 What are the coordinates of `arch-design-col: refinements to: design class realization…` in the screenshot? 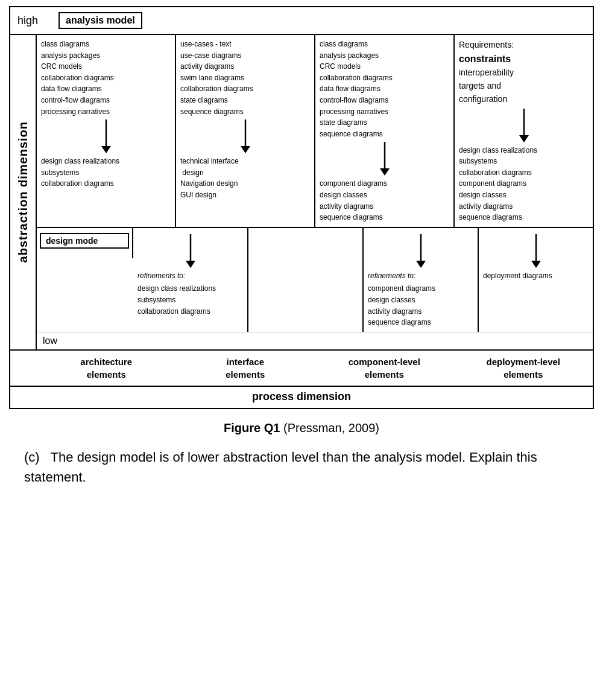 It's located at (191, 280).